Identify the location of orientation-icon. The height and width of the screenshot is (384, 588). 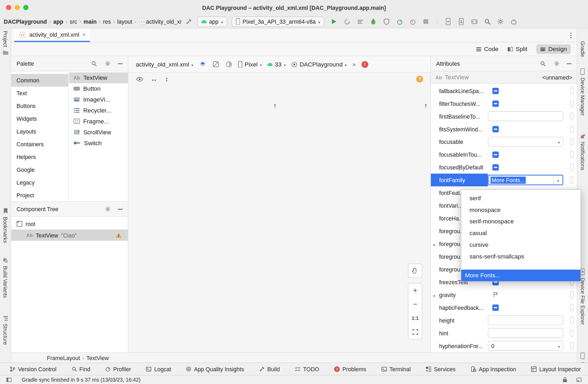
(216, 64).